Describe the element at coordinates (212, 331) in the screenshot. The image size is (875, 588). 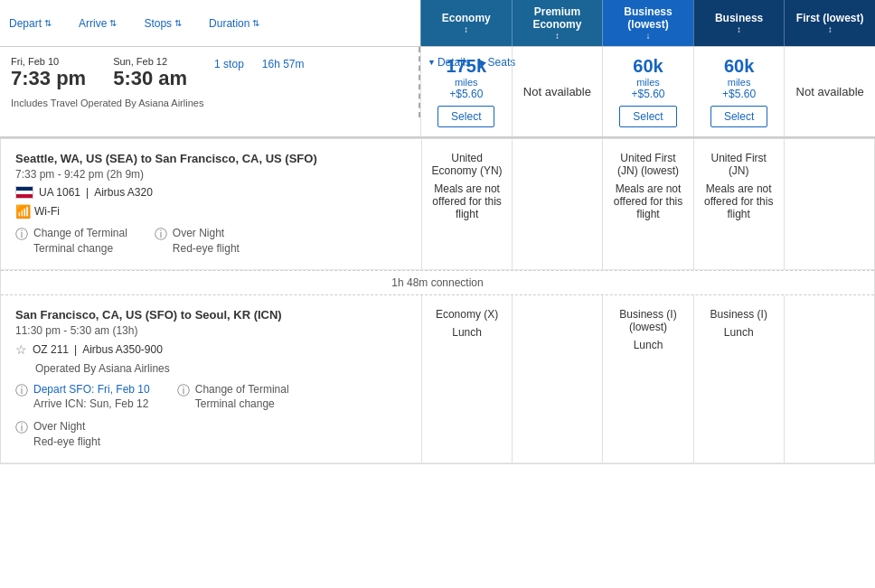
I see `segment-2-times: 11:30 pm - 5:30 am (13h)` at that location.